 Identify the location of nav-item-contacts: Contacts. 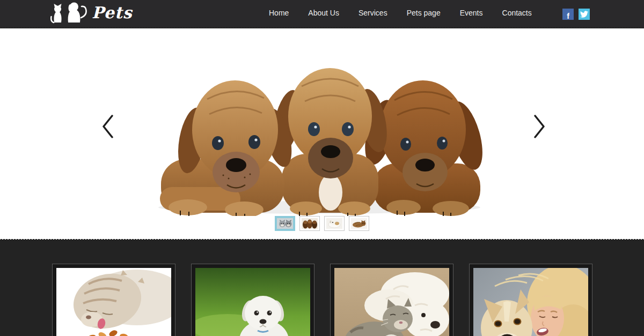
(517, 13).